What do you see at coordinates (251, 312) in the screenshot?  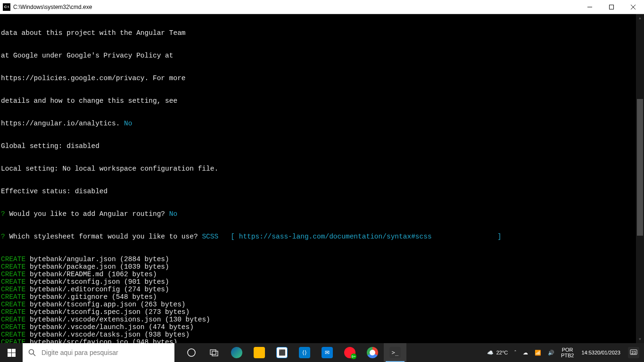 I see `create-line: CREATE bytebank/tsconfig.spec.json (273 …` at bounding box center [251, 312].